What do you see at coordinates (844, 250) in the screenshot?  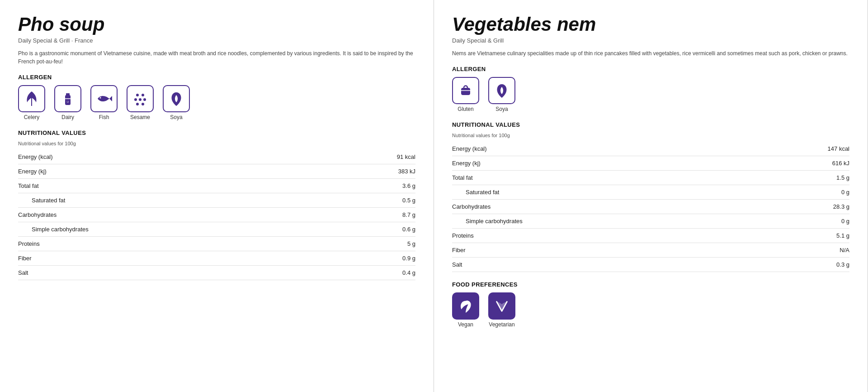 I see `nutrition-value: N/A` at bounding box center [844, 250].